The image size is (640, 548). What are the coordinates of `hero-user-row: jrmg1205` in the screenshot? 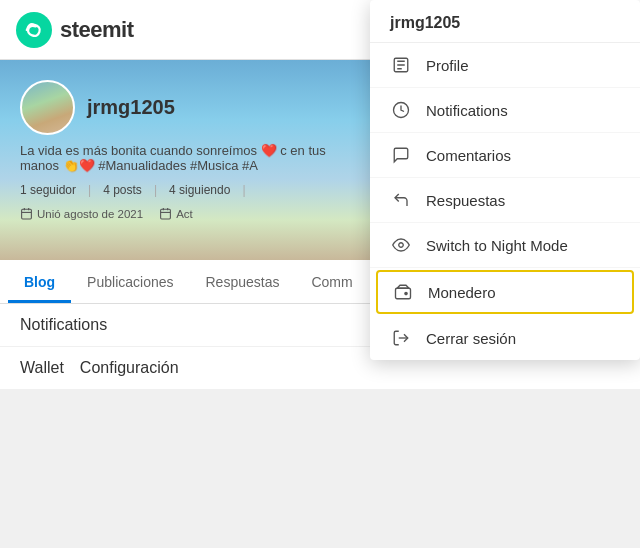 It's located at (98, 108).